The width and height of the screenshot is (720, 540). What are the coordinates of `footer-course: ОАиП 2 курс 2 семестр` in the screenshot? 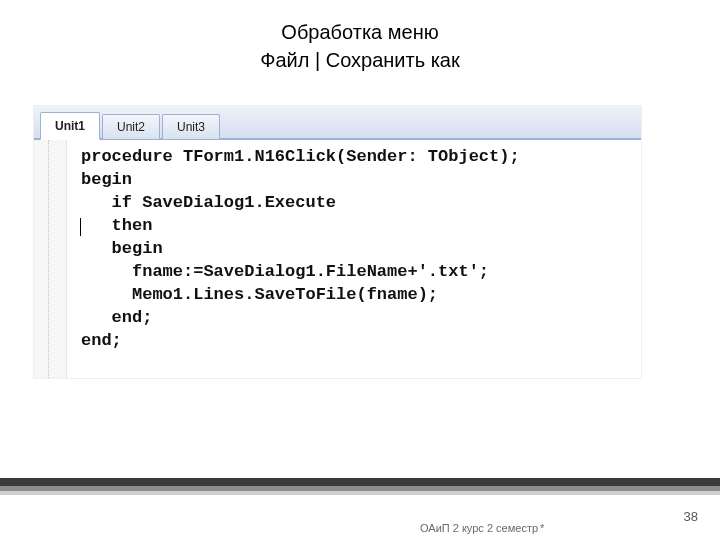 It's located at (479, 528).